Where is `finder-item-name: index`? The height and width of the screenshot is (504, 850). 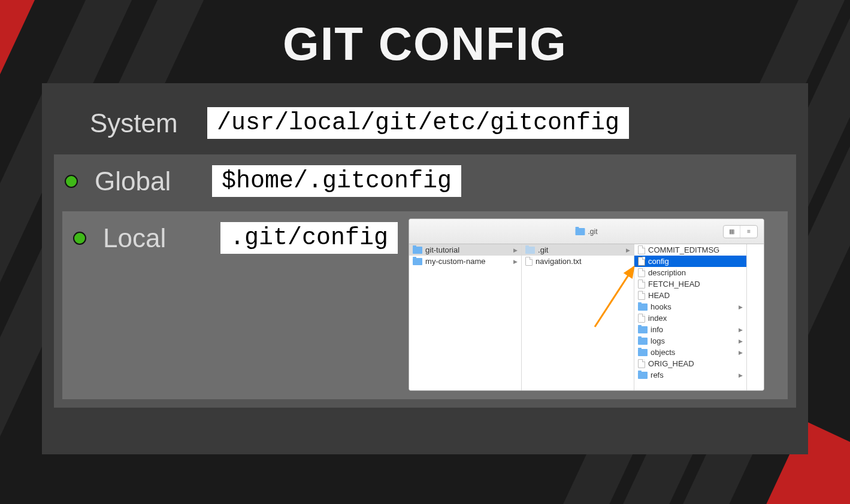
finder-item-name: index is located at coordinates (658, 318).